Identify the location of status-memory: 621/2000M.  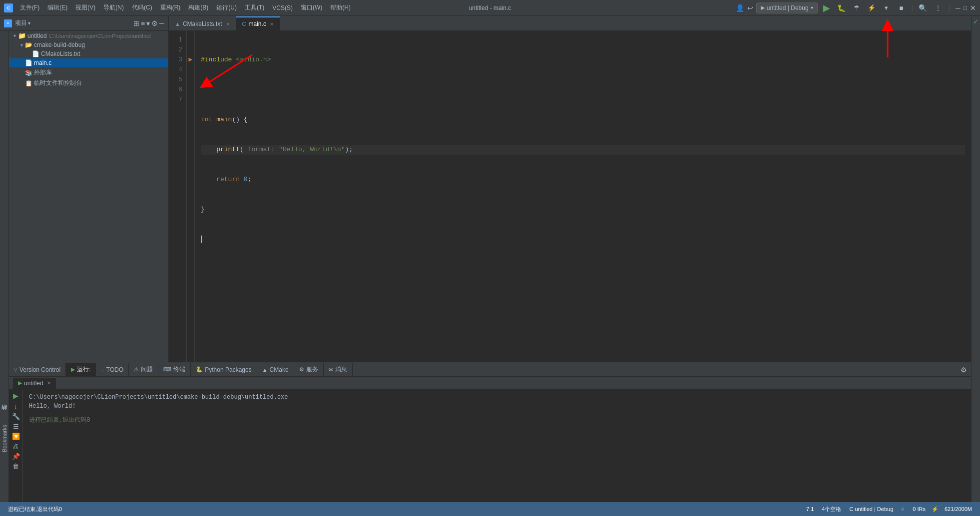
(958, 509).